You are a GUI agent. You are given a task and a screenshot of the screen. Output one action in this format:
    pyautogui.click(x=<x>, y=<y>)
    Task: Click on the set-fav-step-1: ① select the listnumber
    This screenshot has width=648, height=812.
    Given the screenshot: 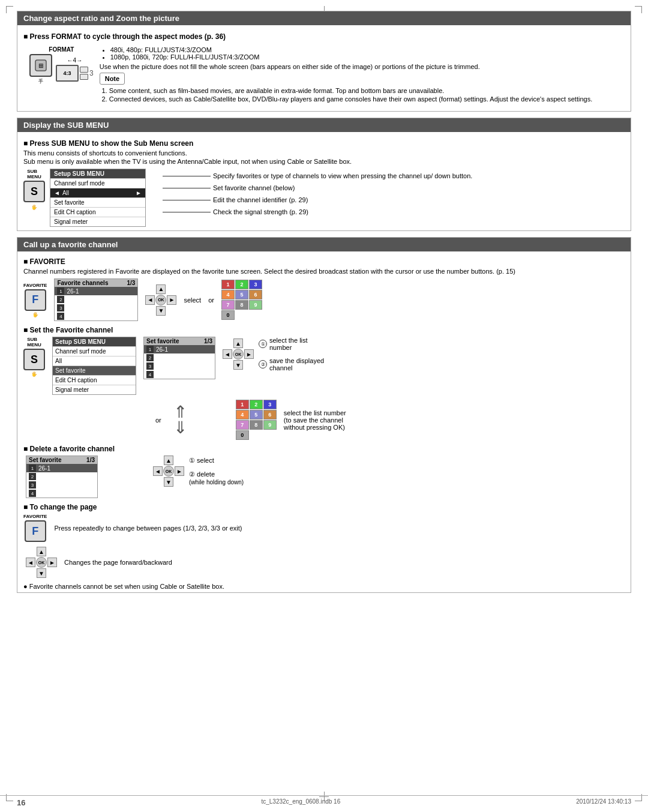 What is the action you would take?
    pyautogui.click(x=292, y=344)
    